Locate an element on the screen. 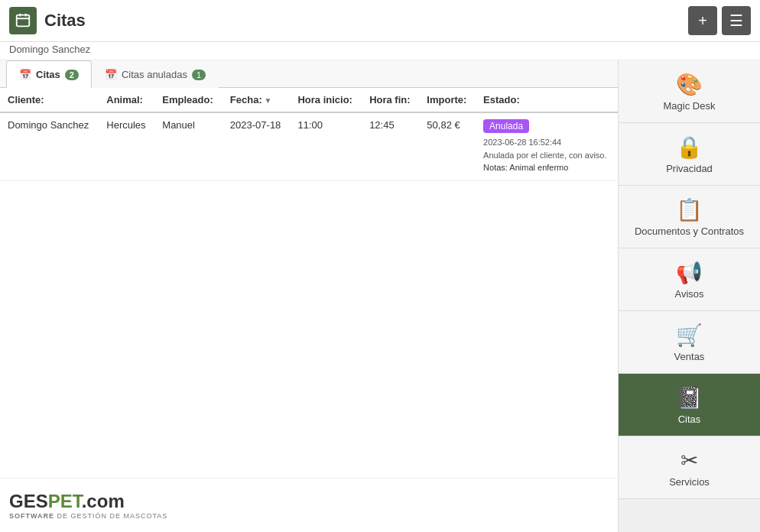 This screenshot has height=532, width=760. subtitle: Domingo Sanchez is located at coordinates (380, 51).